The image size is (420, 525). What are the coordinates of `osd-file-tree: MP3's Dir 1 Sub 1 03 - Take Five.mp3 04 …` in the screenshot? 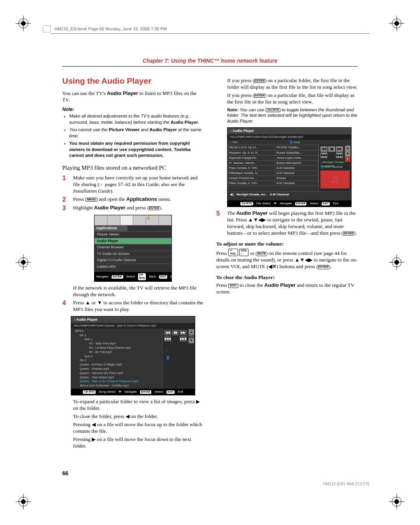 It's located at (117, 359).